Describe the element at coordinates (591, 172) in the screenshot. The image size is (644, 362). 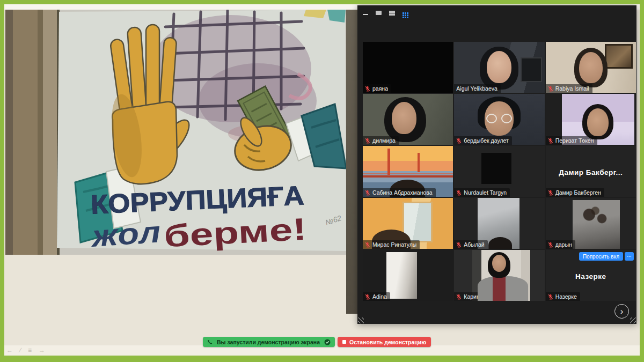
I see `participant-tile: Дамир Бакберг... Дамир Бакберген` at that location.